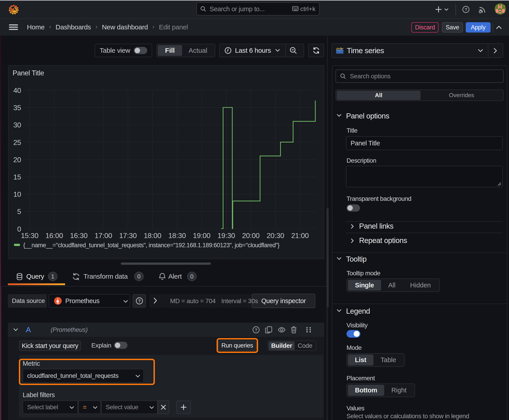 The width and height of the screenshot is (509, 420). What do you see at coordinates (17, 108) in the screenshot?
I see `svg-text: 35` at bounding box center [17, 108].